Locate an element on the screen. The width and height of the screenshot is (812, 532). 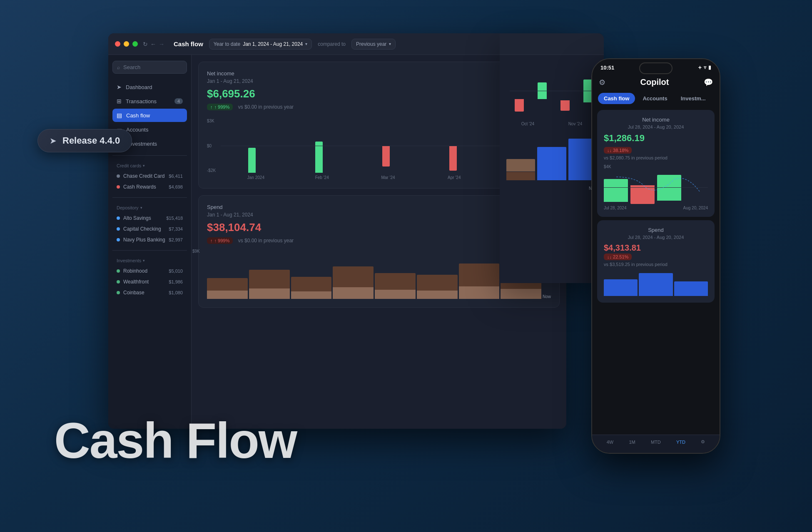
account-amount: $5,010 is located at coordinates (176, 271).